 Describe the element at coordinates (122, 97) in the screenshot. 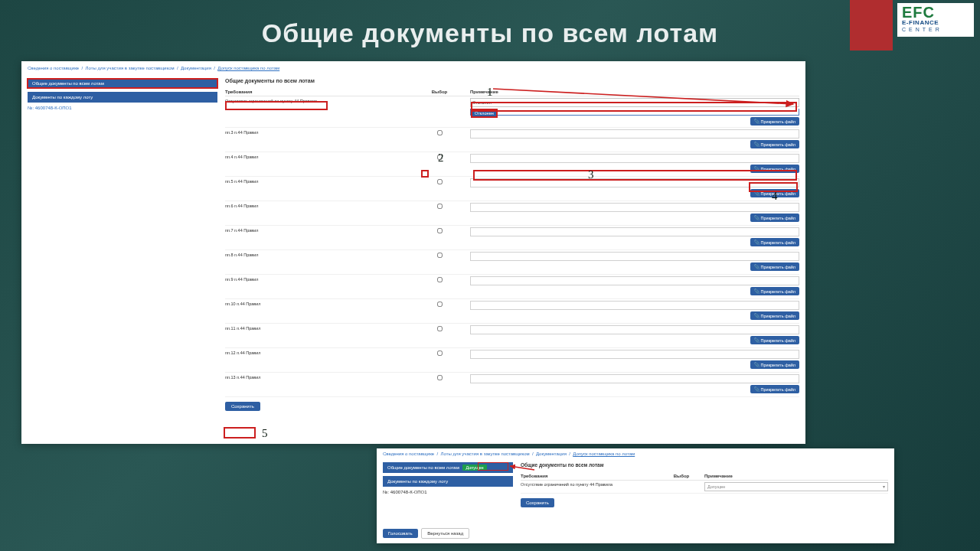

I see `tab-each-lot: Документы по каждому лоту` at that location.